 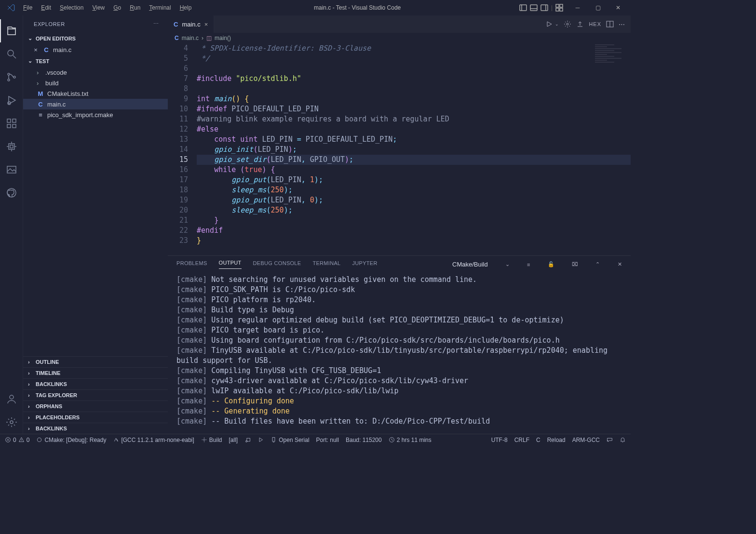 What do you see at coordinates (191, 24) in the screenshot?
I see `tab-main-c: C main.c ×` at bounding box center [191, 24].